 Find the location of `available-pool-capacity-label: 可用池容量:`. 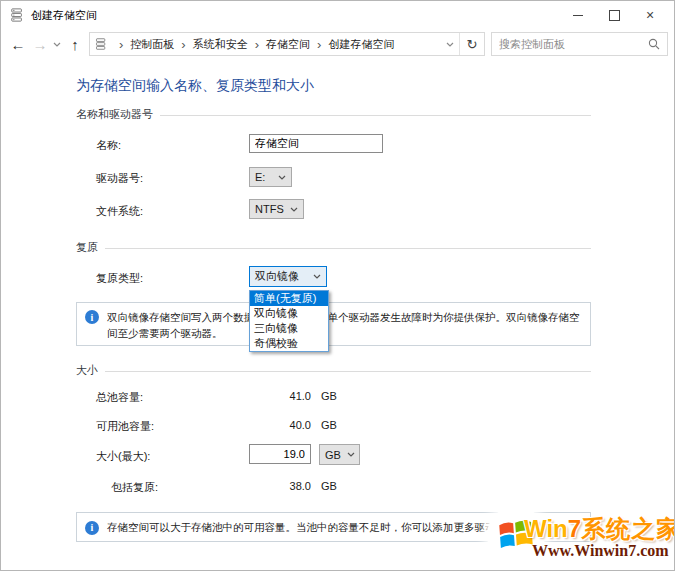

available-pool-capacity-label: 可用池容量: is located at coordinates (125, 426).